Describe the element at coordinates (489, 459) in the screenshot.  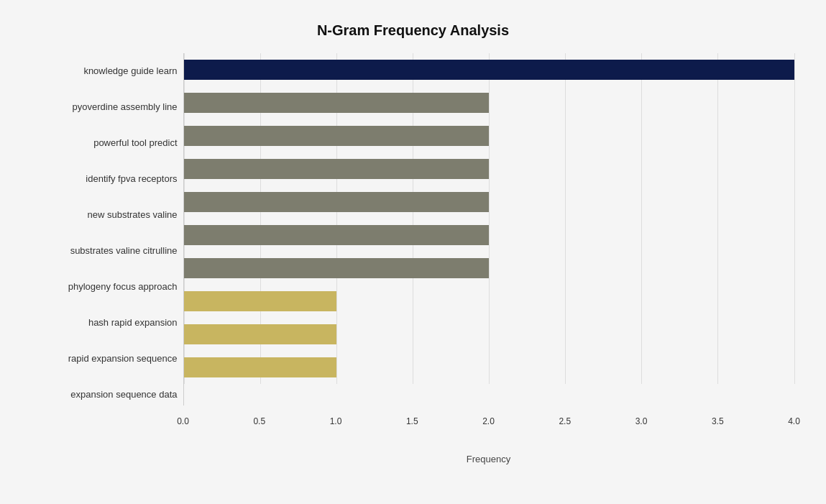
I see `x-axis-label: Frequency` at that location.